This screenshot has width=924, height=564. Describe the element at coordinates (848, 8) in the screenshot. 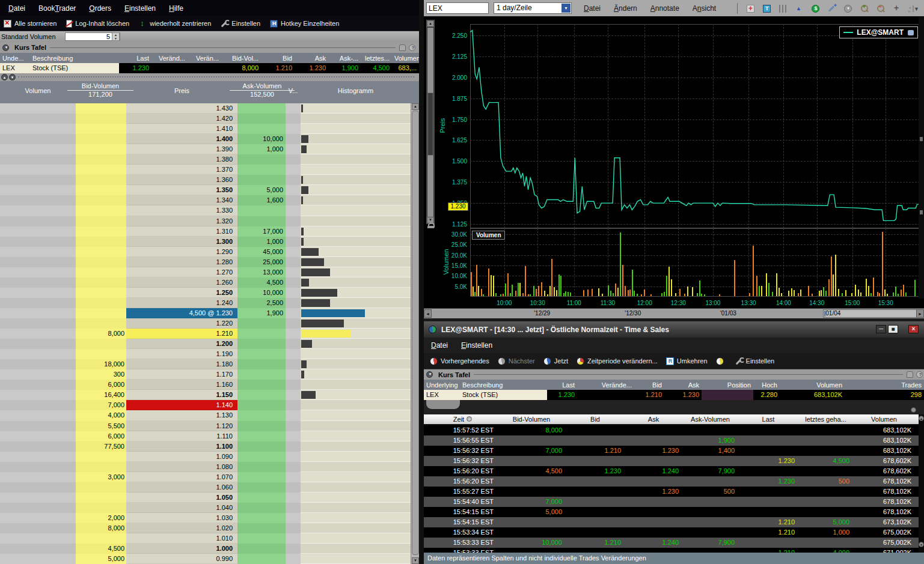

I see `draw-menu-icon` at that location.